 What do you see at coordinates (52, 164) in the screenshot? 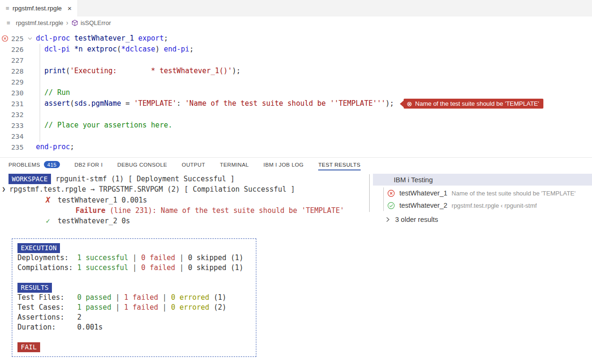
I see `problems-count-badge: 415` at bounding box center [52, 164].